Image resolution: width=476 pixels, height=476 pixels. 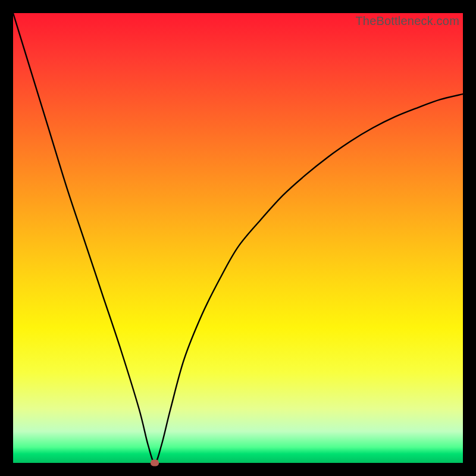 I want to click on optimum-marker, so click(x=155, y=463).